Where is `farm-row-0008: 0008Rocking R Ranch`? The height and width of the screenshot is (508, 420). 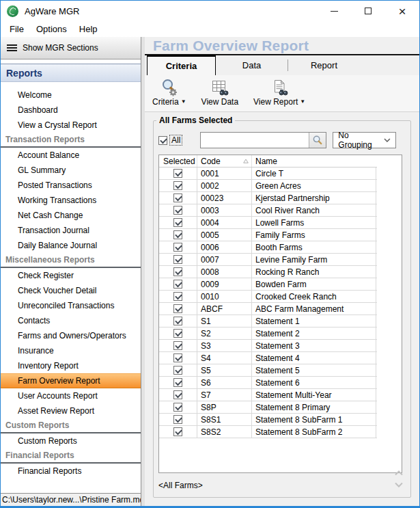 farm-row-0008: 0008Rocking R Ranch is located at coordinates (268, 272).